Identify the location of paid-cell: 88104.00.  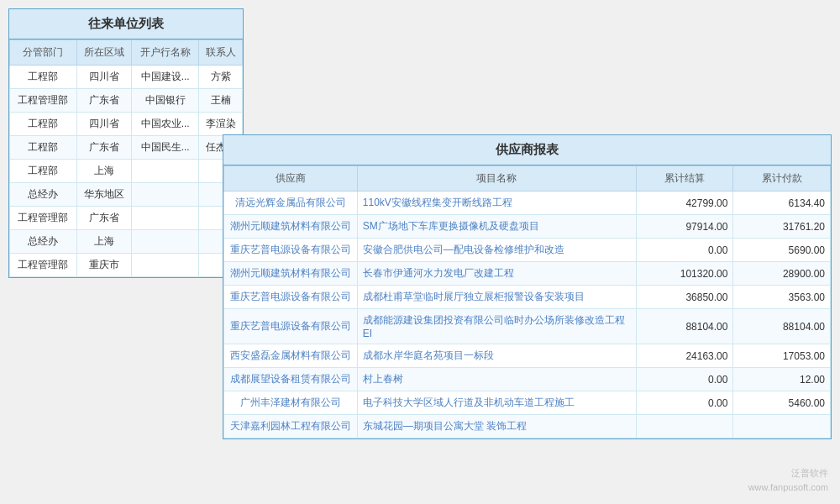
(782, 327).